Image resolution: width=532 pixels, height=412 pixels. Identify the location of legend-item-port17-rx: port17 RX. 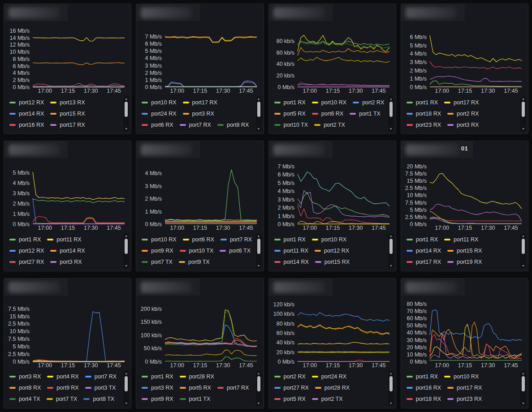
(200, 103).